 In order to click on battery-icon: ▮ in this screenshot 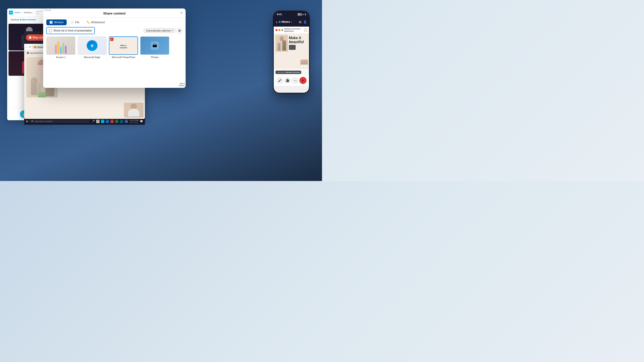, I will do `click(306, 14)`.